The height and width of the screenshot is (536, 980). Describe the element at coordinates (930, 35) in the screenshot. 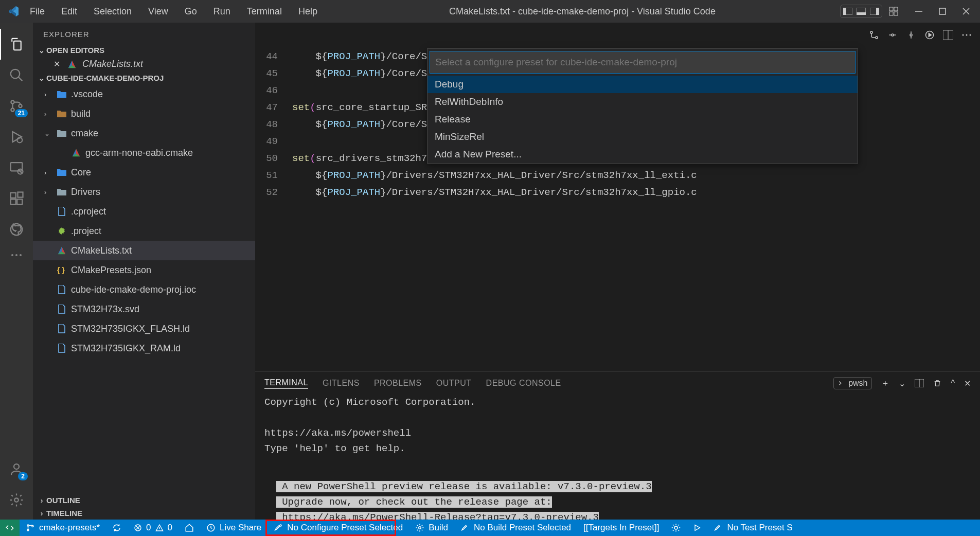

I see `run-file-icon` at that location.